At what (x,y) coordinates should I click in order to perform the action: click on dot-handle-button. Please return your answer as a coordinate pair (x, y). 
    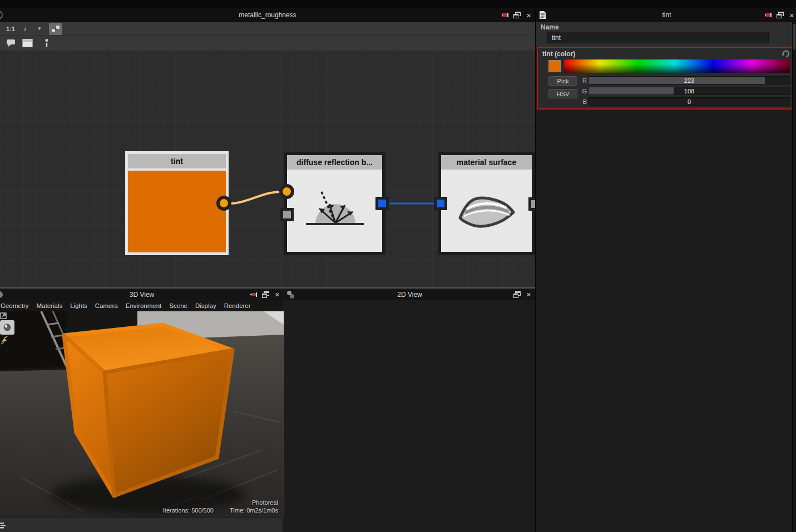
    Looking at the image, I should click on (47, 43).